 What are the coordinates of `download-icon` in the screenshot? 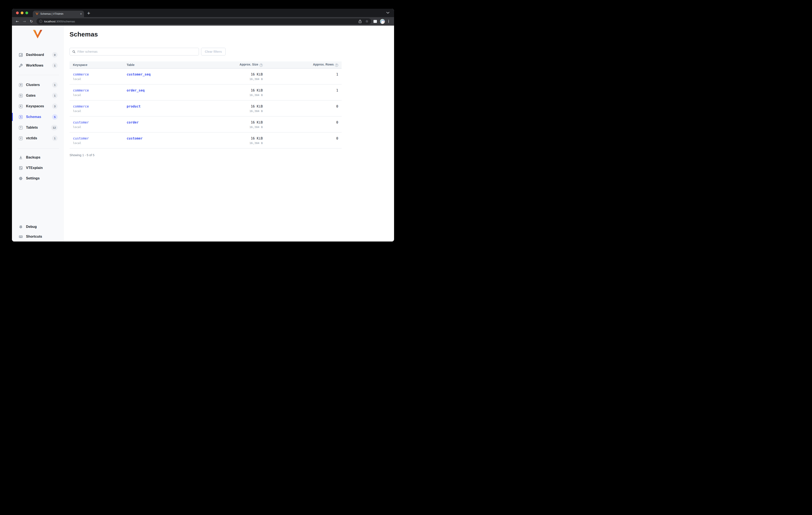 It's located at (21, 157).